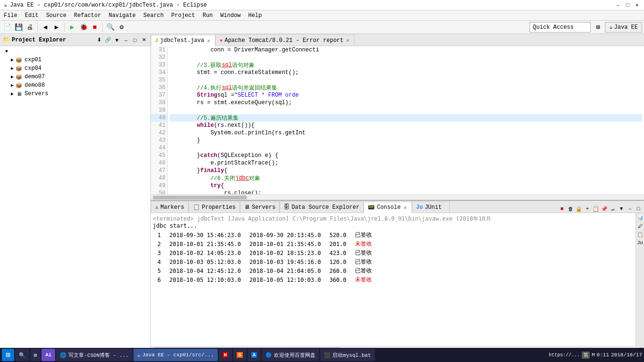 The width and height of the screenshot is (644, 362). Describe the element at coordinates (431, 207) in the screenshot. I see `tab-junit: Ju JUnit` at that location.